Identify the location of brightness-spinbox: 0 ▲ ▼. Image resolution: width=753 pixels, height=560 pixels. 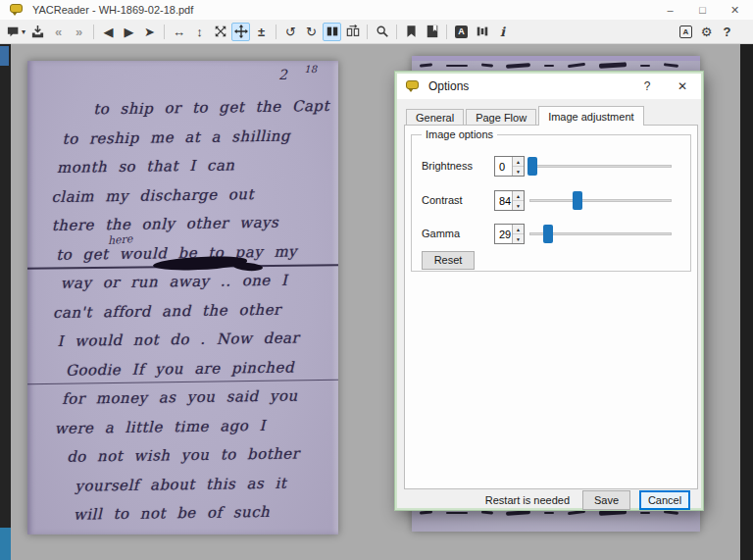
(510, 167).